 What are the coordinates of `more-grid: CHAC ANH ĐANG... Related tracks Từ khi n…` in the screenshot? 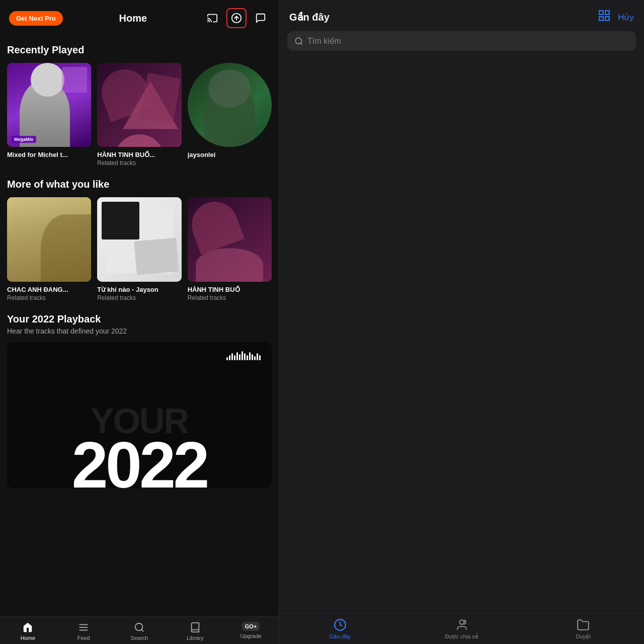 It's located at (139, 249).